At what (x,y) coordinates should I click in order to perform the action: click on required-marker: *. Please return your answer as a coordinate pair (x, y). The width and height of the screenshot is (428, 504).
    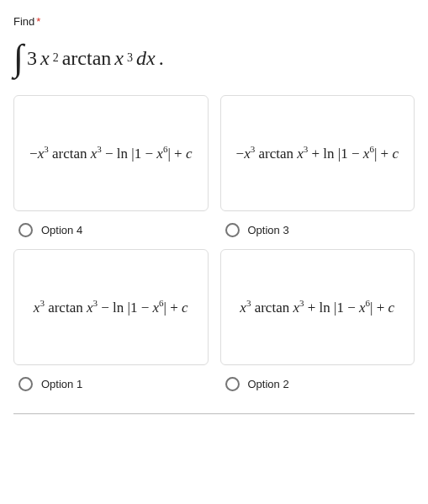
    Looking at the image, I should click on (39, 22).